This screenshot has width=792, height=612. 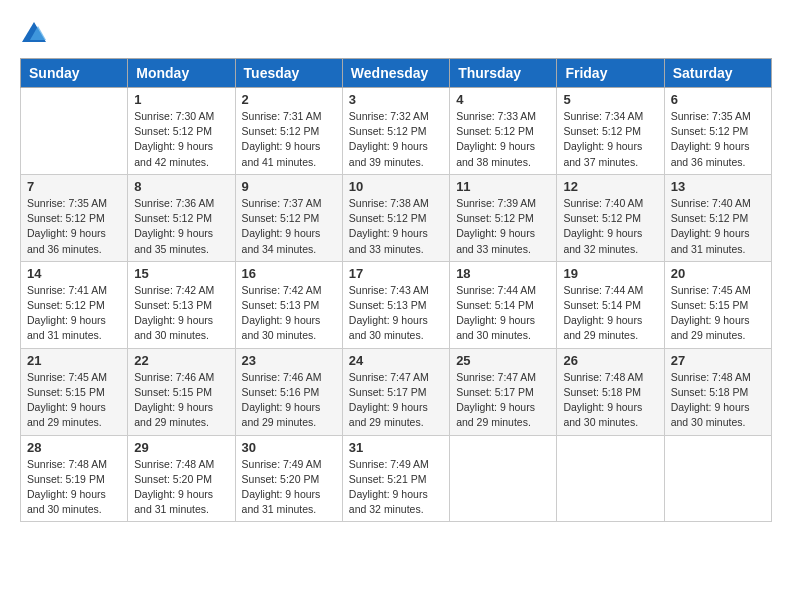 What do you see at coordinates (396, 132) in the screenshot?
I see `calendar-cell: 3Sunrise: 7:32 AMSunset: 5:12 PMDaylight…` at bounding box center [396, 132].